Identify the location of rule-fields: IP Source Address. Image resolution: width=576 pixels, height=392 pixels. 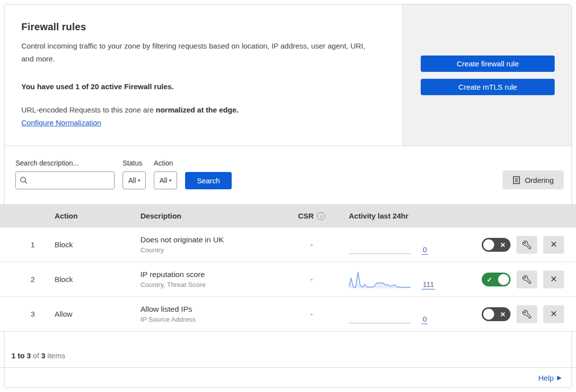
(210, 319).